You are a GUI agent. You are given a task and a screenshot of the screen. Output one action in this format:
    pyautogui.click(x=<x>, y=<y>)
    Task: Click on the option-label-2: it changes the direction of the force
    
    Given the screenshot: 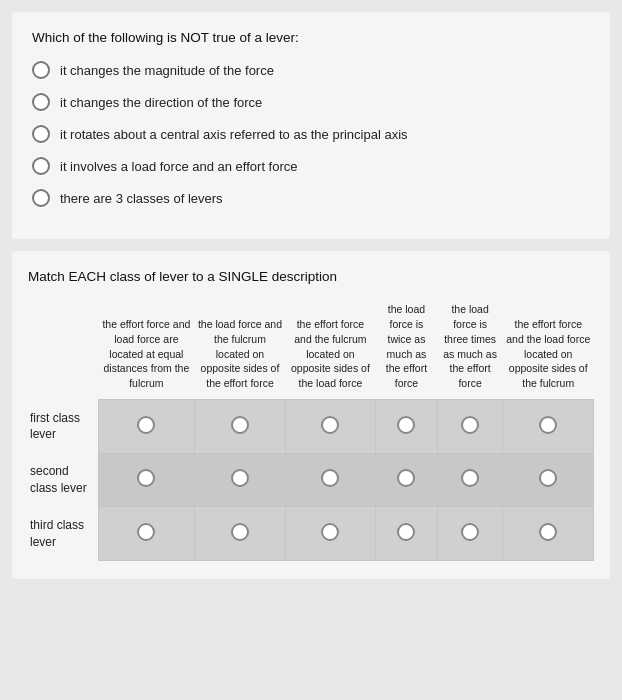 What is the action you would take?
    pyautogui.click(x=161, y=102)
    